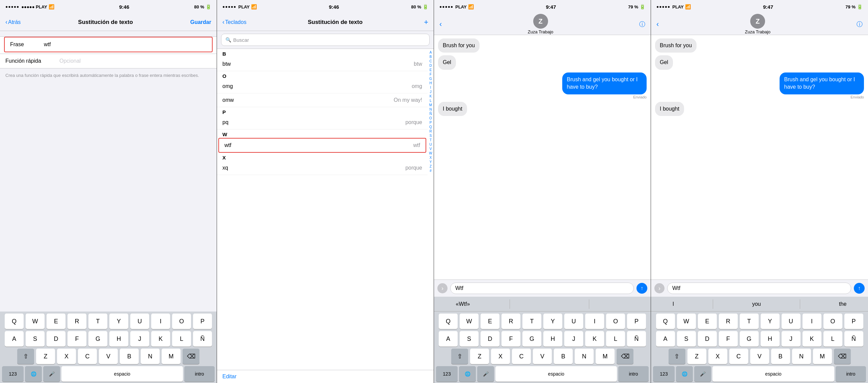 This screenshot has height=383, width=868. Describe the element at coordinates (642, 24) in the screenshot. I see `info-button-3: ⓘ` at that location.